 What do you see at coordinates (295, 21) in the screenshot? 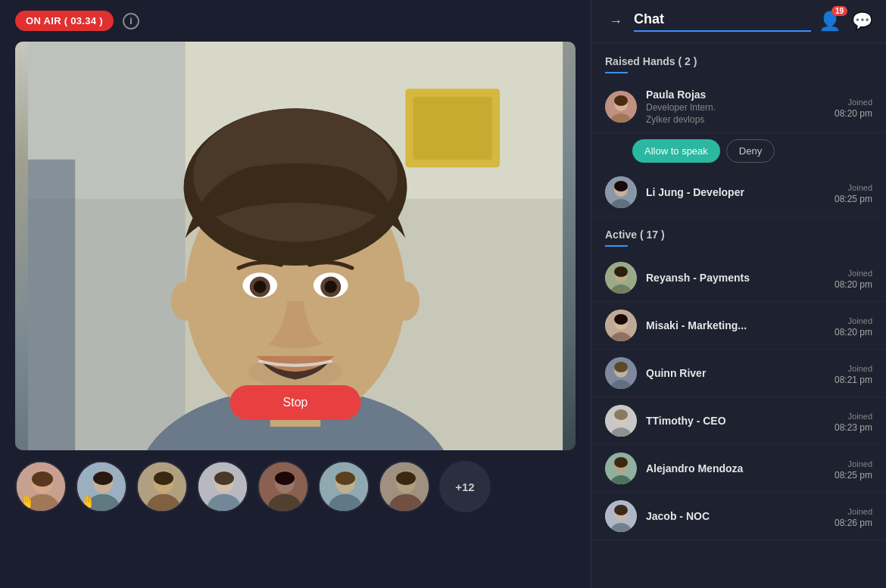
I see `top-bar: ON AIR ( 03.34 ) i` at bounding box center [295, 21].